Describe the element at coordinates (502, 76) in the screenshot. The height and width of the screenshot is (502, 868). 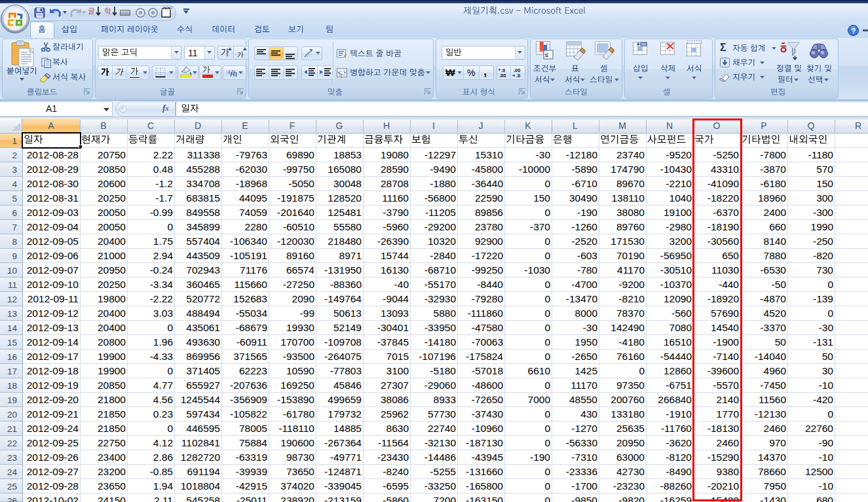
I see `svg-text: .00` at that location.